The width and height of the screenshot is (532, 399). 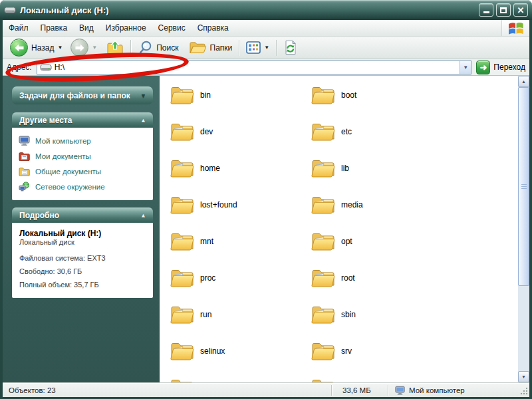 I want to click on minimize-button, so click(x=486, y=10).